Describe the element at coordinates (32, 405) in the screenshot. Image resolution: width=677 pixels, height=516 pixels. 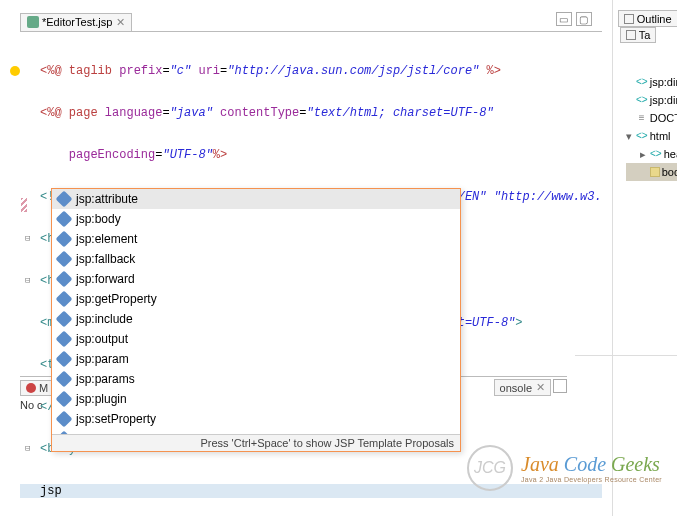
I see `bottom-text: No c` at that location.